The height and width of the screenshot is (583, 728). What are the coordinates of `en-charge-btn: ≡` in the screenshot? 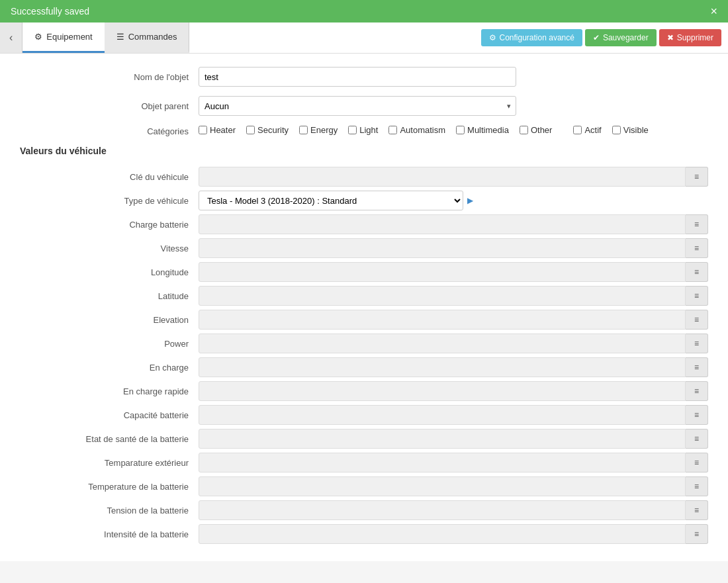 It's located at (697, 367).